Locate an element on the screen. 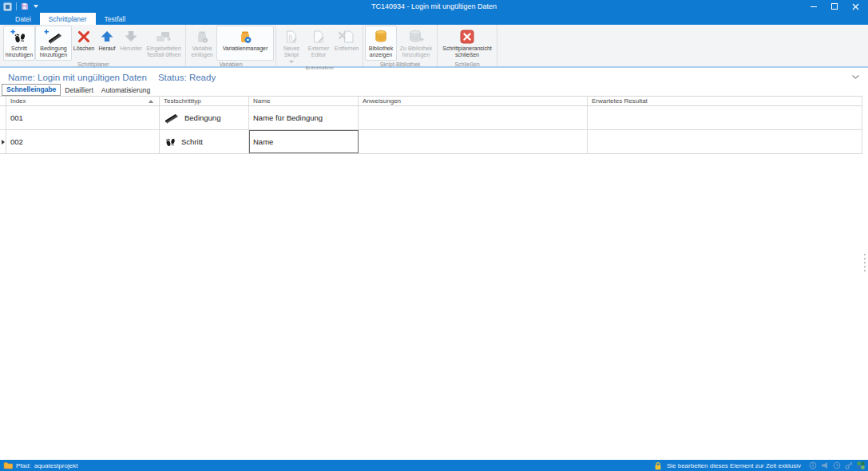 The height and width of the screenshot is (471, 868). button-label: Eingebetteten Testfall öffnen is located at coordinates (164, 53).